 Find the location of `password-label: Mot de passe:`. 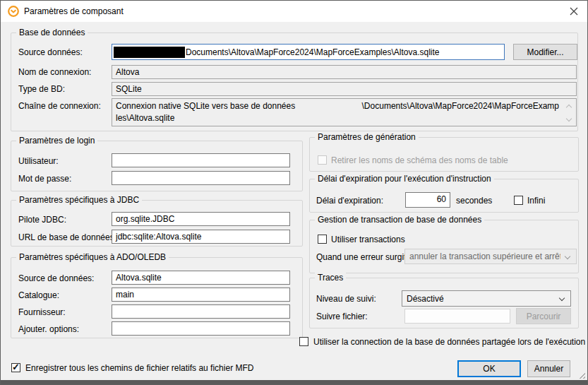

password-label: Mot de passe: is located at coordinates (45, 179).